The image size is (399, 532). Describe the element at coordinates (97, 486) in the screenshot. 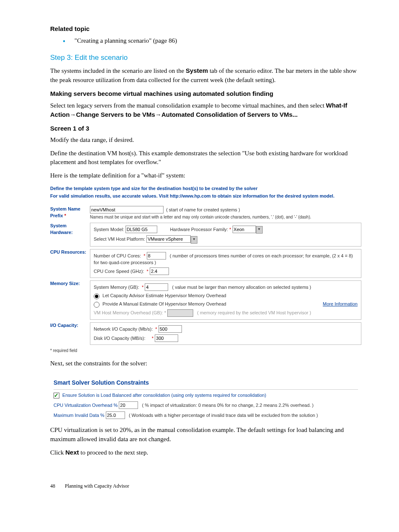

I see `chapter-title: Planning with Capacity Advisor` at that location.